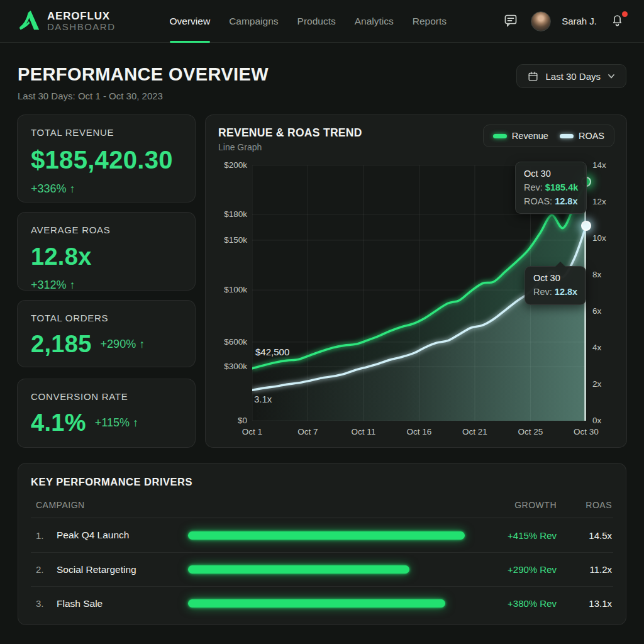 The width and height of the screenshot is (644, 644). Describe the element at coordinates (597, 420) in the screenshot. I see `y-axis-right-label: 0x` at that location.